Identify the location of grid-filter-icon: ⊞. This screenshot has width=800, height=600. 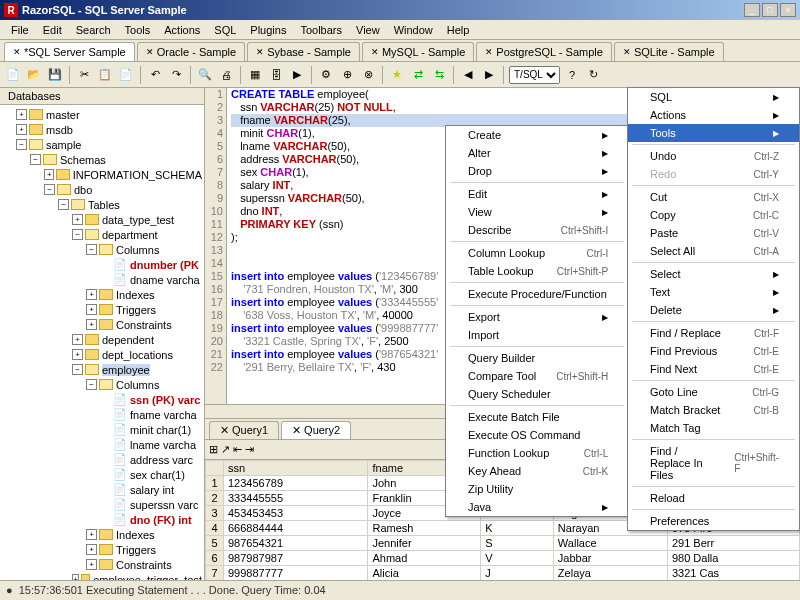
(214, 450).